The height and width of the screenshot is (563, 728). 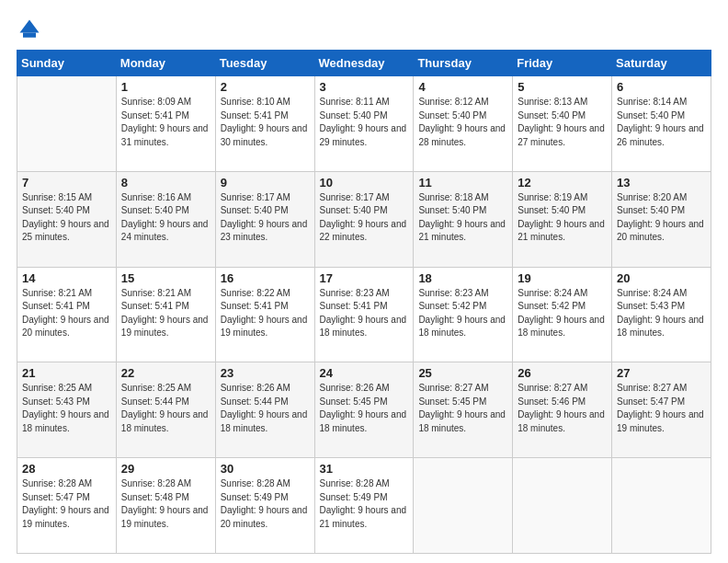 I want to click on weekday-header-wednesday: Wednesday, so click(x=364, y=63).